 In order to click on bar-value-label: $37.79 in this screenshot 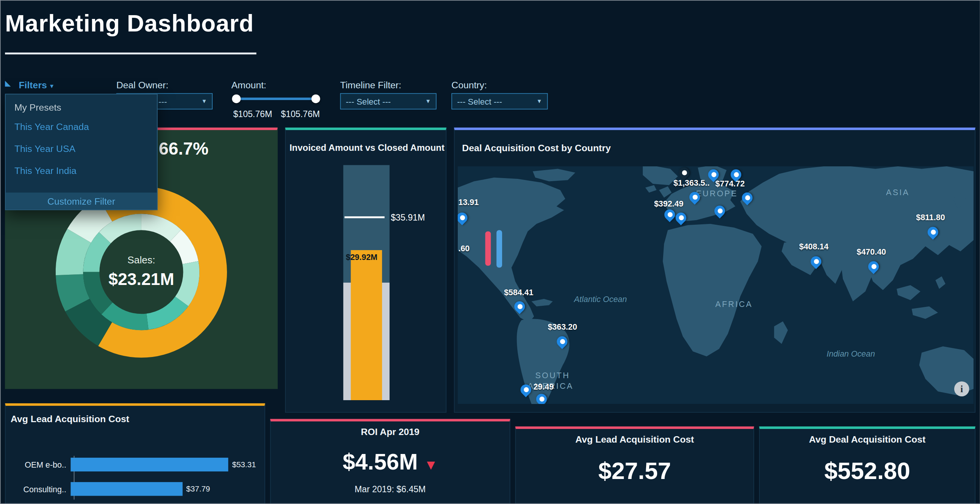, I will do `click(198, 489)`.